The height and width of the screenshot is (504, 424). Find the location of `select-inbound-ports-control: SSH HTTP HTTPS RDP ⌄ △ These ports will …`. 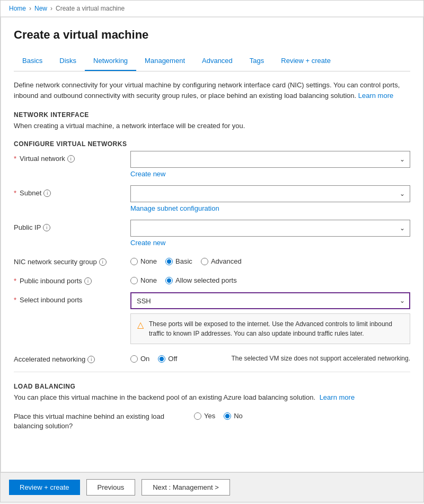

select-inbound-ports-control: SSH HTTP HTTPS RDP ⌄ △ These ports will … is located at coordinates (270, 318).